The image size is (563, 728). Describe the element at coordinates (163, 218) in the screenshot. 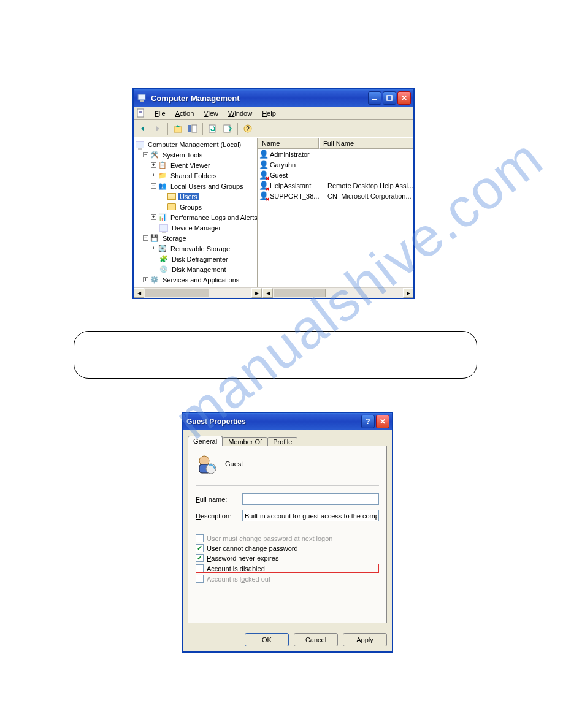

I see `perf-icon: 📊` at that location.